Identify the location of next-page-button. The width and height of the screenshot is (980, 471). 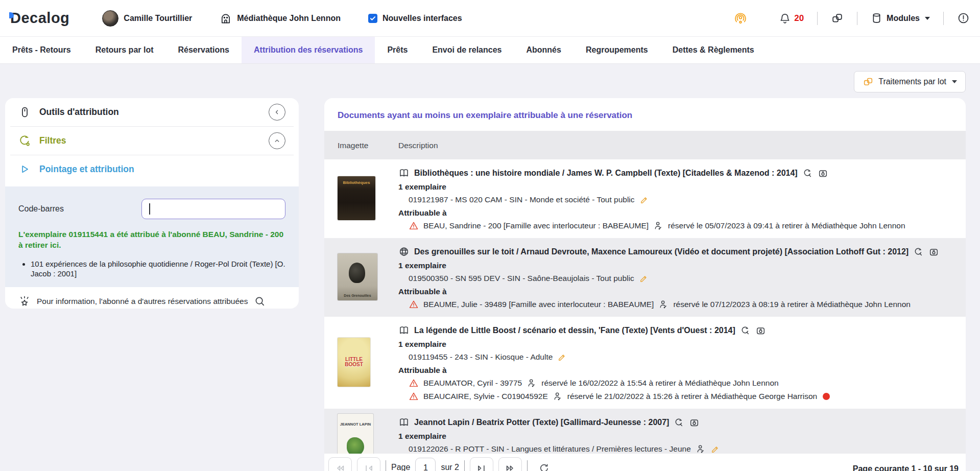
(482, 464).